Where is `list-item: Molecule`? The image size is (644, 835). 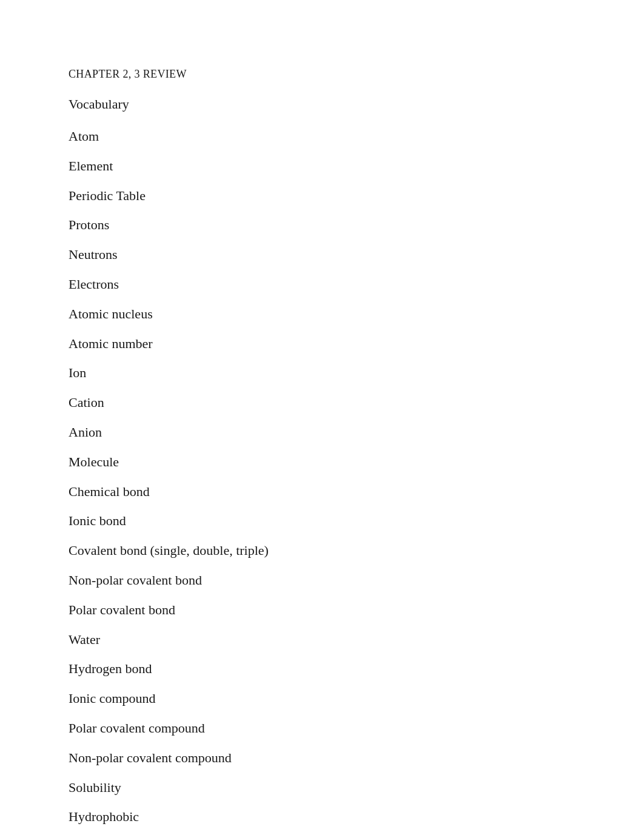
list-item: Molecule is located at coordinates (307, 462).